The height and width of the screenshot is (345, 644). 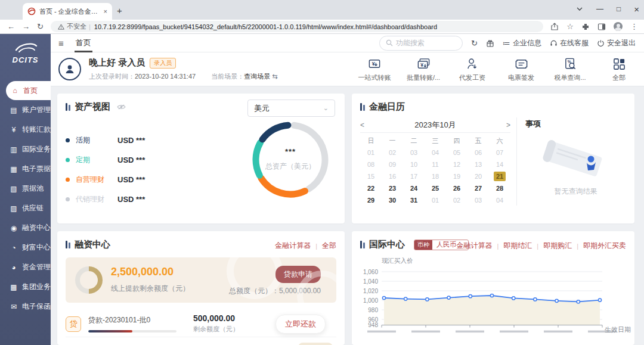 What do you see at coordinates (291, 108) in the screenshot?
I see `currency-select: 美元 ⌄` at bounding box center [291, 108].